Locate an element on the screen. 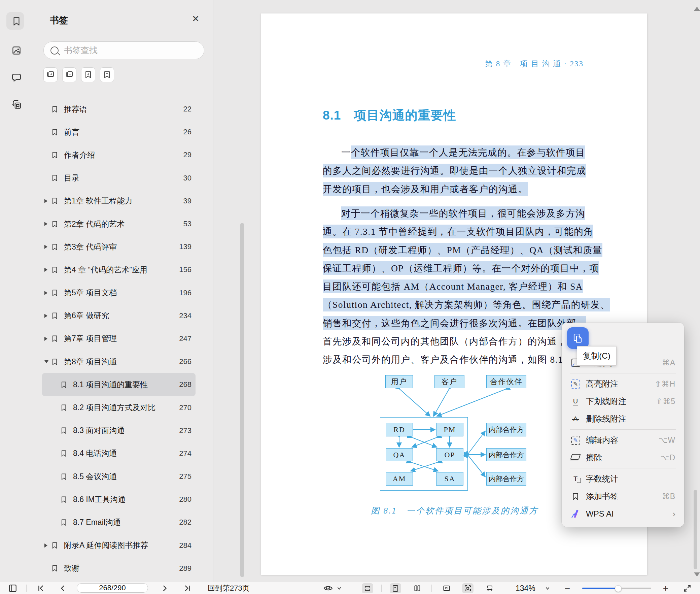 Image resolution: width=700 pixels, height=594 pixels. fit-width-button is located at coordinates (490, 588).